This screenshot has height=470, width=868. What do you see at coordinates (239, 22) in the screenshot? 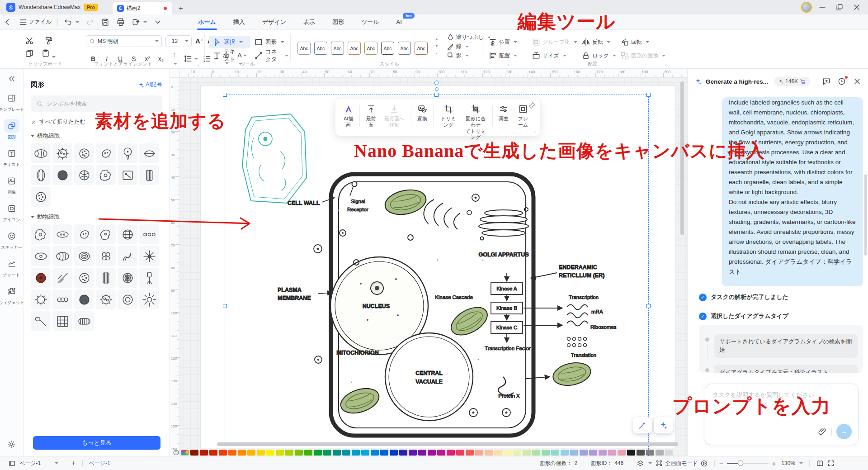
I see `tab-insert: 挿入` at bounding box center [239, 22].